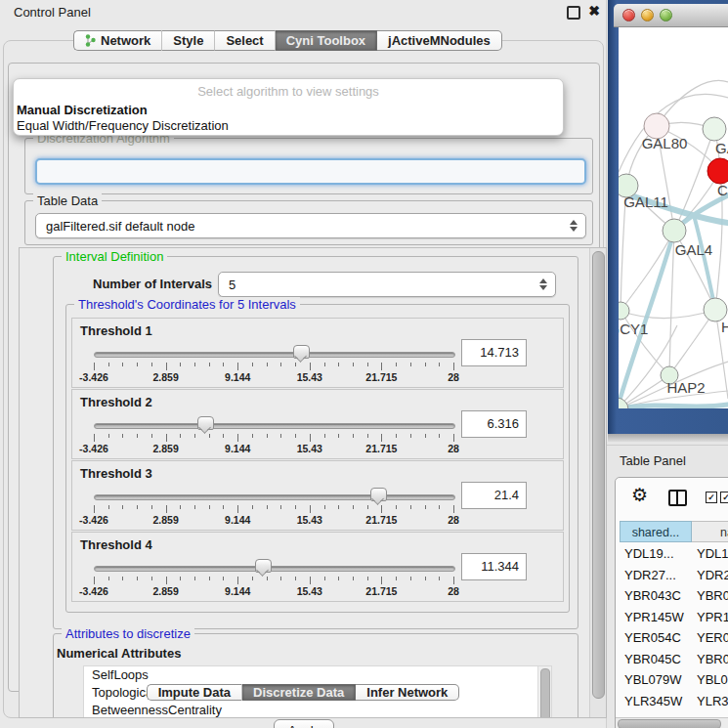 This screenshot has width=728, height=728. Describe the element at coordinates (674, 618) in the screenshot. I see `table-row: YPR145WYPR1` at that location.